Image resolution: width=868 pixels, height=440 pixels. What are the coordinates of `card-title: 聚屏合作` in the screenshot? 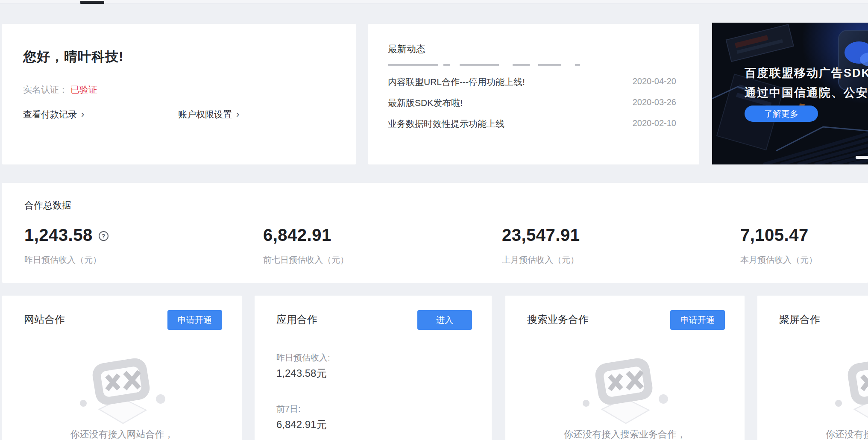 It's located at (800, 320).